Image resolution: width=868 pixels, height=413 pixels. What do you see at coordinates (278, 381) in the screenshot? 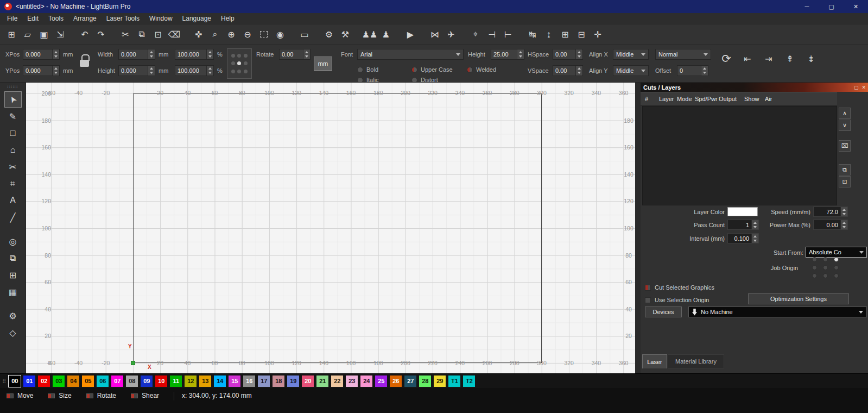
I see `palette-color-18: 18` at bounding box center [278, 381].